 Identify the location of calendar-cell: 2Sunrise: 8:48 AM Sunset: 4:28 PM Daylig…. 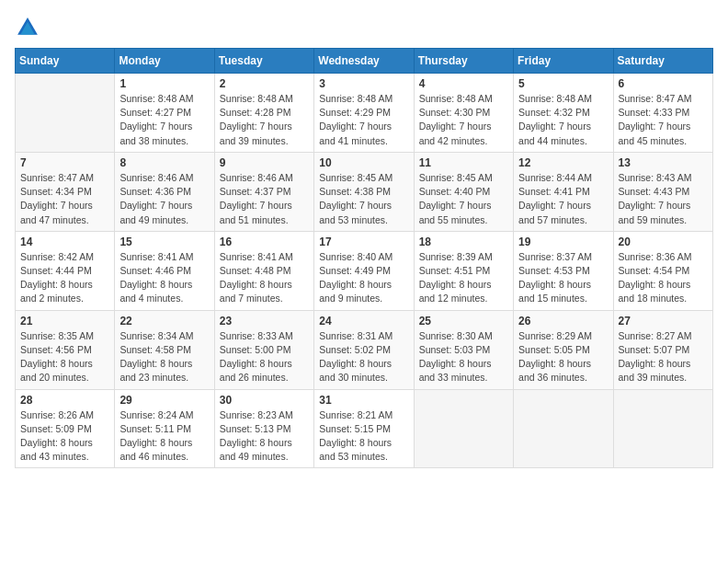
(264, 113).